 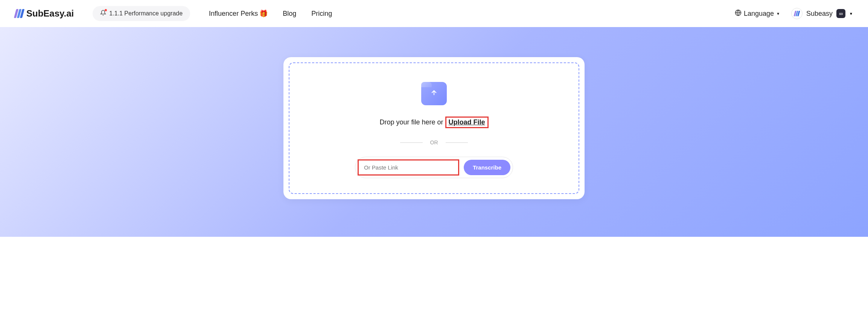 I want to click on user-badge: ∞, so click(x=841, y=14).